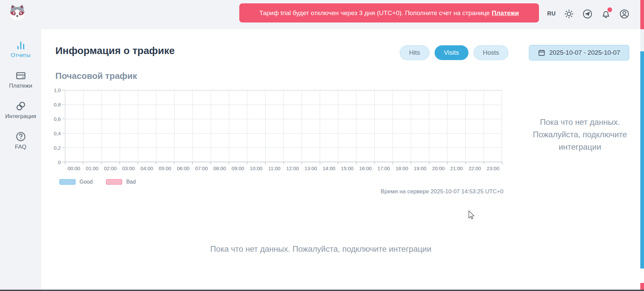 The image size is (644, 291). Describe the element at coordinates (131, 182) in the screenshot. I see `legend-label: Bad` at that location.